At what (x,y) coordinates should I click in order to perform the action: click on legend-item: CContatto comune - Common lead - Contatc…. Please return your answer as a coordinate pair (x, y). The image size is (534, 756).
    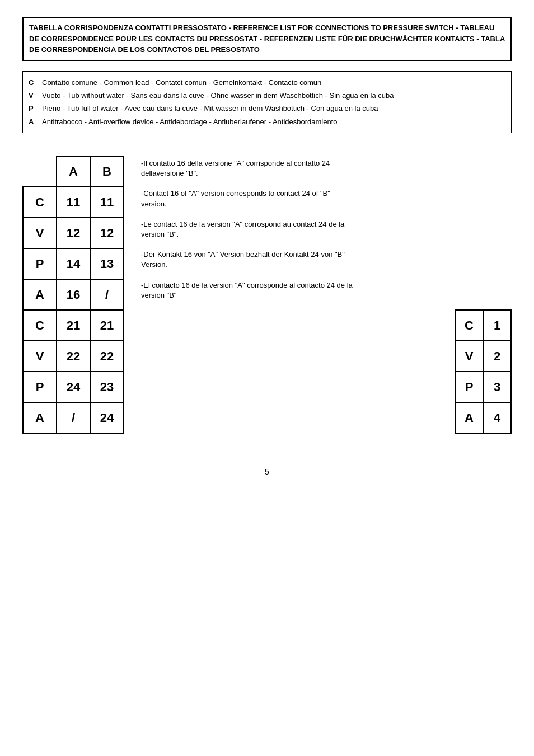
    Looking at the image, I should click on (267, 83).